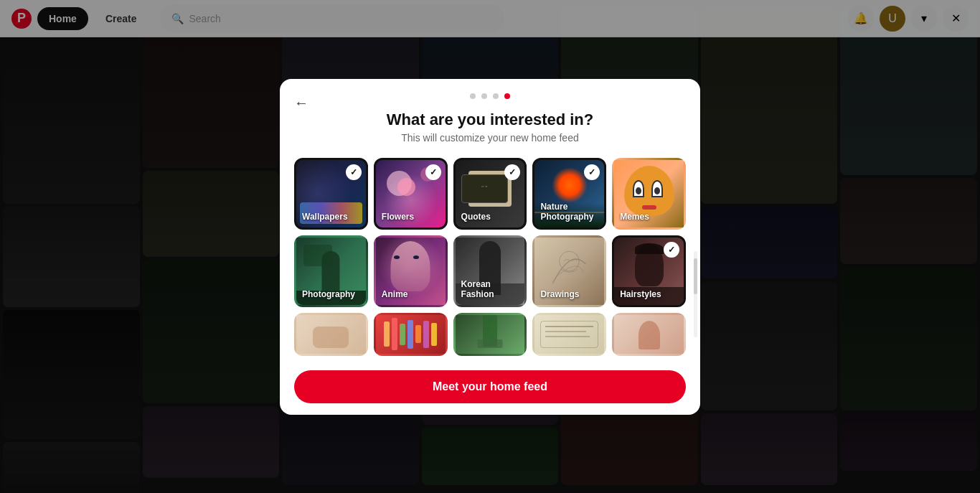 The width and height of the screenshot is (980, 493). Describe the element at coordinates (331, 194) in the screenshot. I see `category-wallpapers: Wallpapers ✓` at that location.